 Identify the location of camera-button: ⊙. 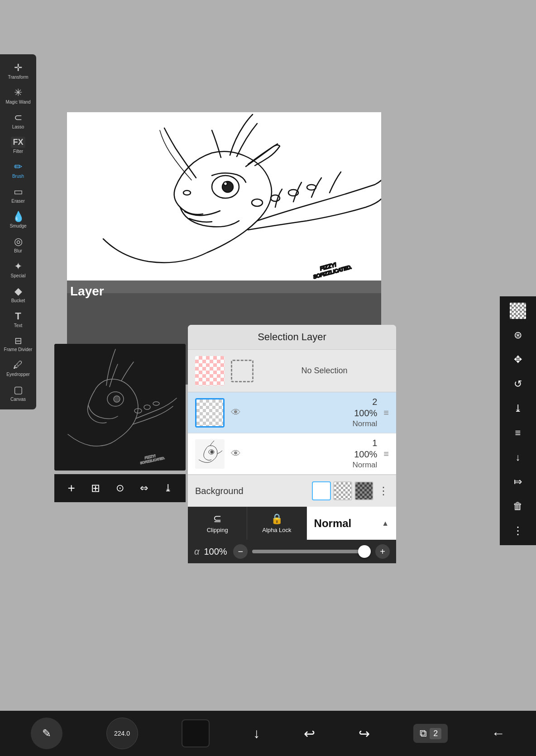
(120, 488).